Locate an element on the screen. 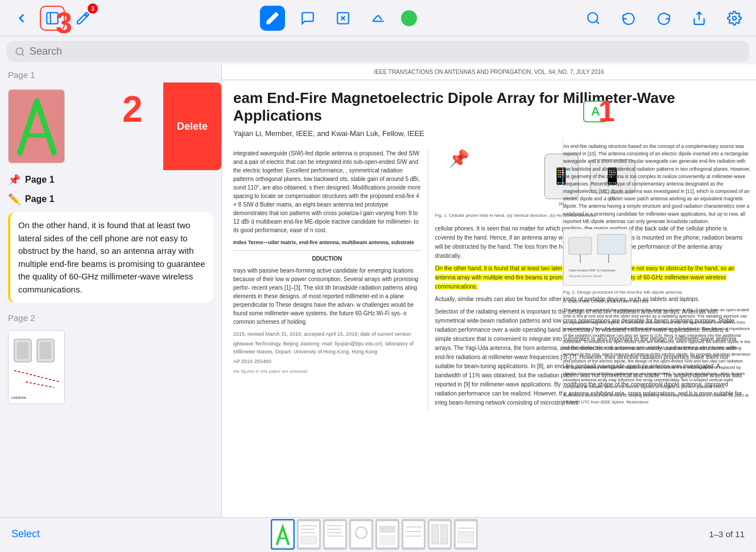  a-letter-annotation-badge: A is located at coordinates (596, 112).